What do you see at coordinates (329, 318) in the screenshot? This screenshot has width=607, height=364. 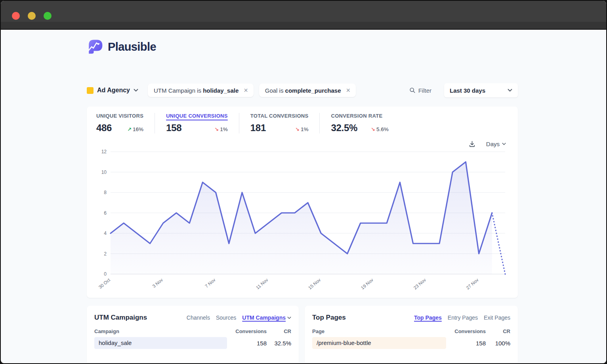 I see `card-title: Top Pages` at bounding box center [329, 318].